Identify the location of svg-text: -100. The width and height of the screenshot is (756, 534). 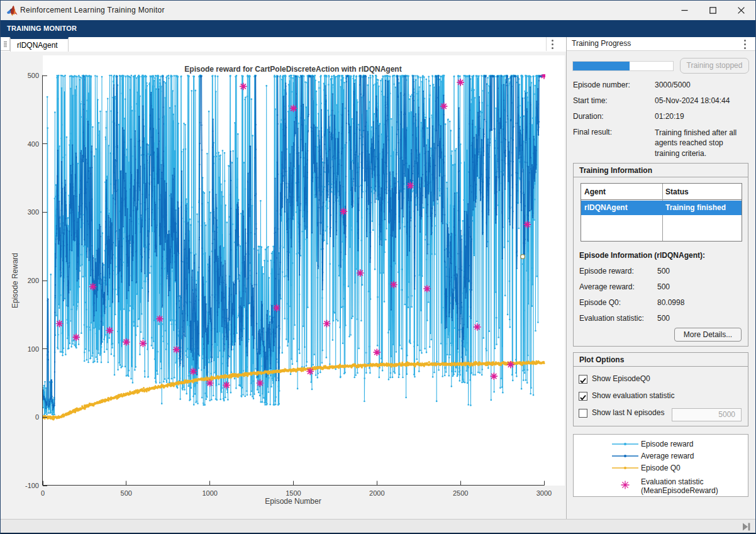
(32, 486).